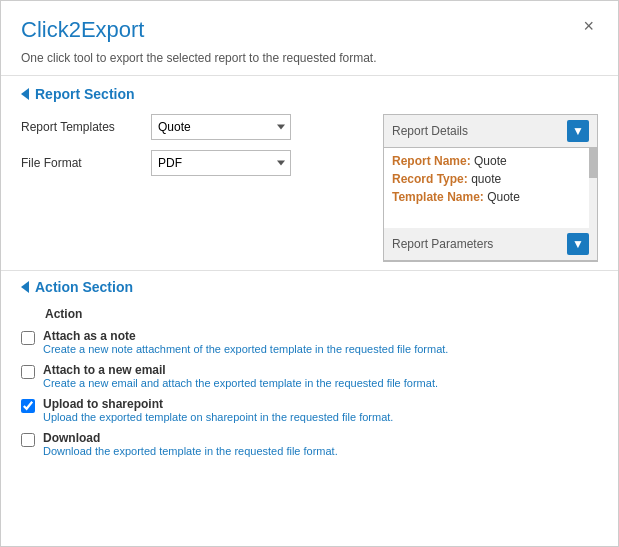 The height and width of the screenshot is (547, 619). Describe the element at coordinates (28, 406) in the screenshot. I see `upload-sharepoint-checkbox` at that location.